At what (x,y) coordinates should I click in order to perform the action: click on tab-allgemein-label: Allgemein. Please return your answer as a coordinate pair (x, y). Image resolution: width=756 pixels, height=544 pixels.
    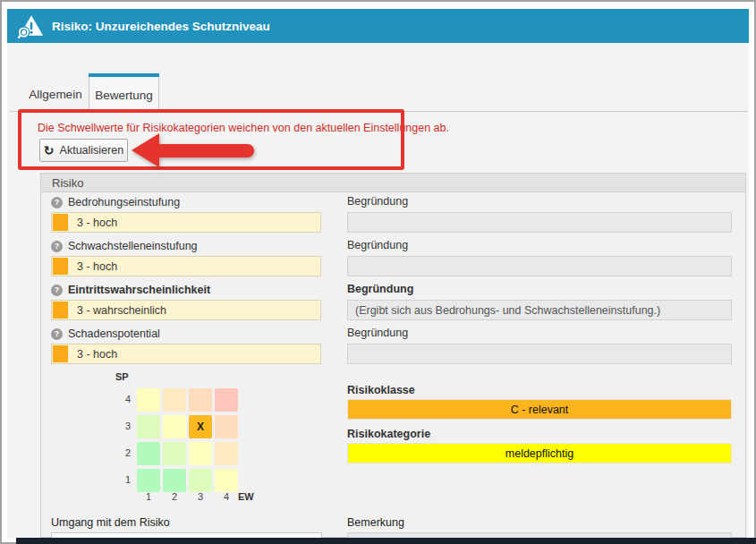
    Looking at the image, I should click on (55, 95).